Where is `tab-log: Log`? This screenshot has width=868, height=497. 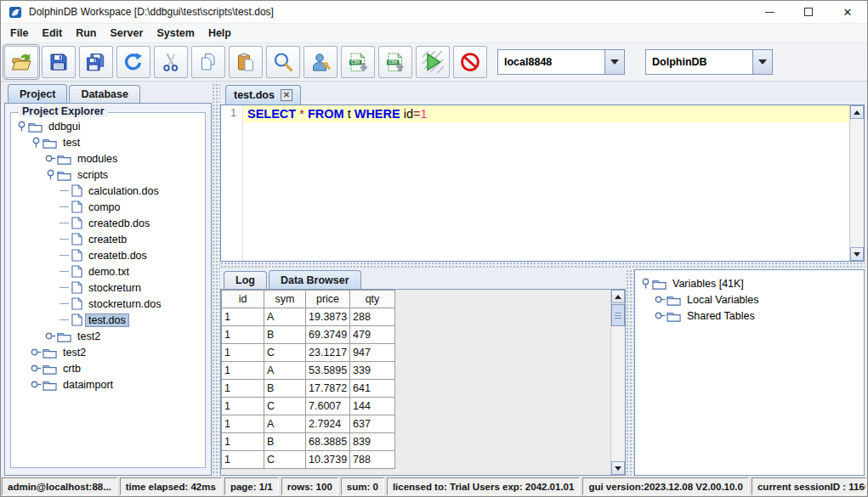
tab-log: Log is located at coordinates (245, 280).